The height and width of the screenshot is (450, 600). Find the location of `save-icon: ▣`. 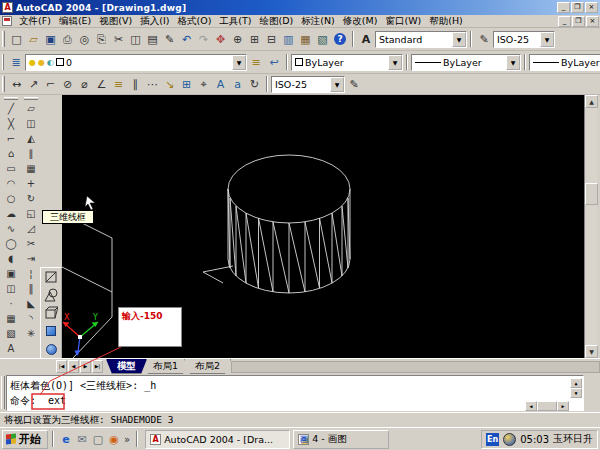

save-icon: ▣ is located at coordinates (50, 39).